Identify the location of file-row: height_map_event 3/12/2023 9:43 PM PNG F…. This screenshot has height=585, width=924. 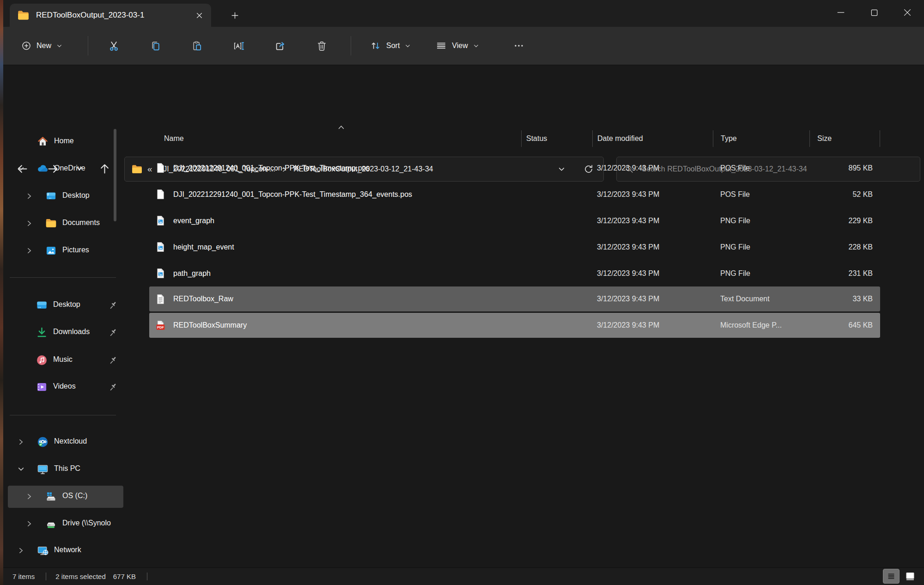
(515, 247).